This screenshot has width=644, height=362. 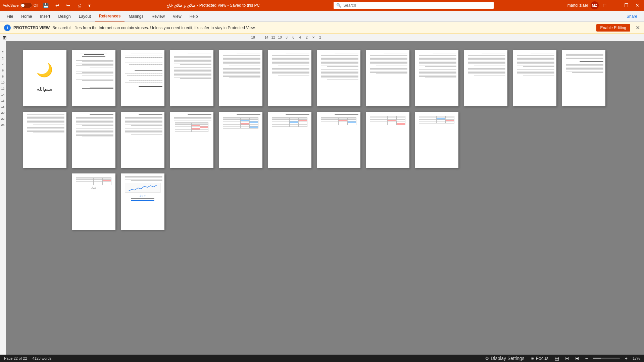 What do you see at coordinates (273, 38) in the screenshot?
I see `ruler-12: 12` at bounding box center [273, 38].